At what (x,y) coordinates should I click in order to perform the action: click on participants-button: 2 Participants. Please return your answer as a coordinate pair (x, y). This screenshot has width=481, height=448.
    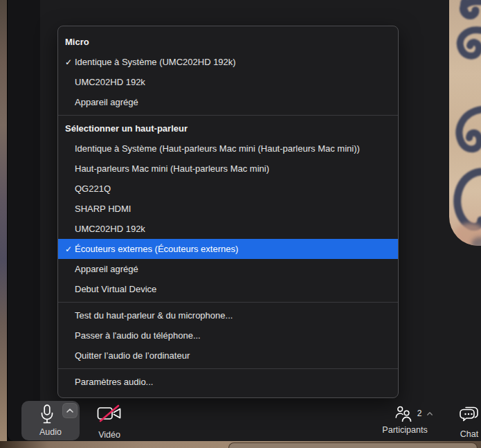
    Looking at the image, I should click on (405, 420).